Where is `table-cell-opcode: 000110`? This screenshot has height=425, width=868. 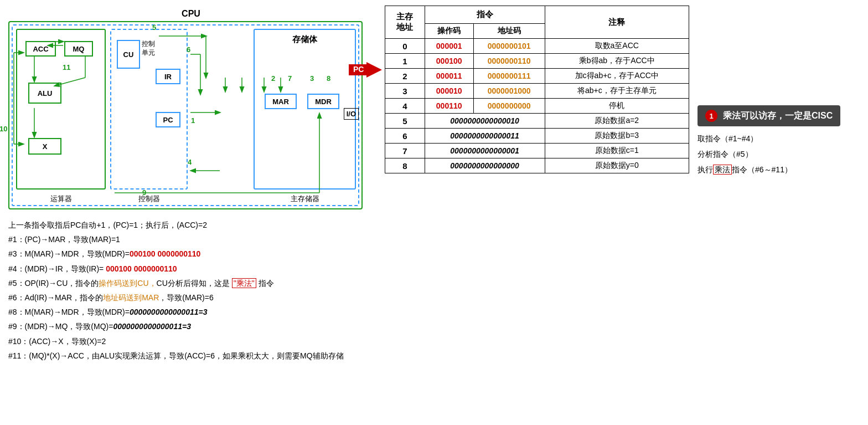 table-cell-opcode: 000110 is located at coordinates (449, 106).